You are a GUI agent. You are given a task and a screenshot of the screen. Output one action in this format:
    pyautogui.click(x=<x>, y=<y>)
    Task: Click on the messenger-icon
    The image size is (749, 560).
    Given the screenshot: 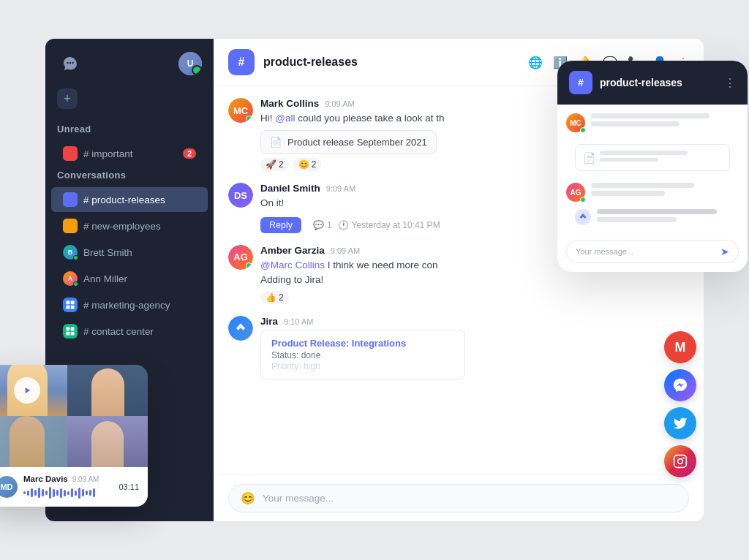 What is the action you would take?
    pyautogui.click(x=680, y=385)
    